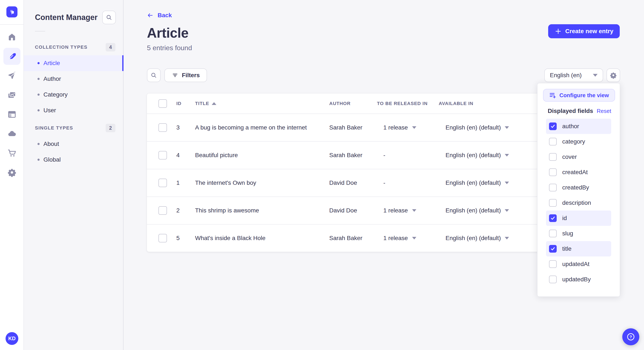  Describe the element at coordinates (109, 17) in the screenshot. I see `search-icon` at that location.